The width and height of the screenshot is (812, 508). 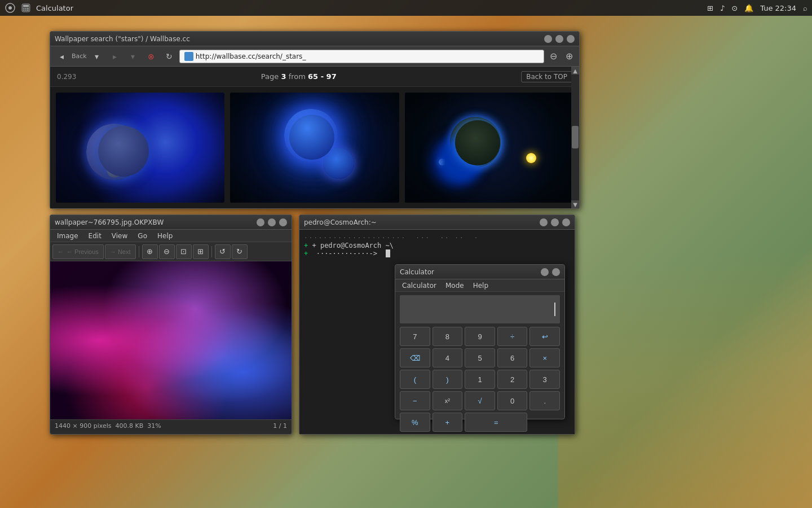 I want to click on calc-btn-3: 3, so click(x=545, y=379).